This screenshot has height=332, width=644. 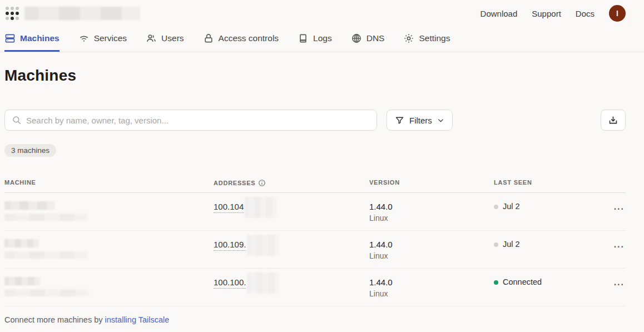 What do you see at coordinates (323, 38) in the screenshot?
I see `tab-label: Logs` at bounding box center [323, 38].